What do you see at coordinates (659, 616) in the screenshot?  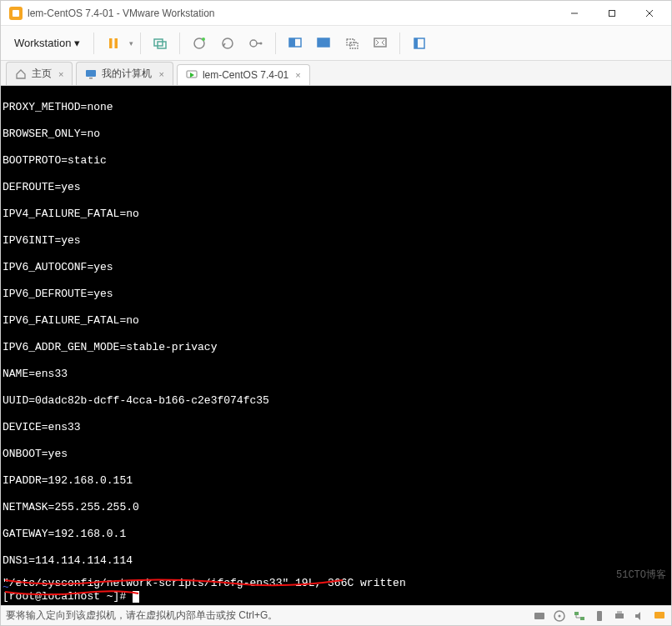 I see `message-icon` at bounding box center [659, 616].